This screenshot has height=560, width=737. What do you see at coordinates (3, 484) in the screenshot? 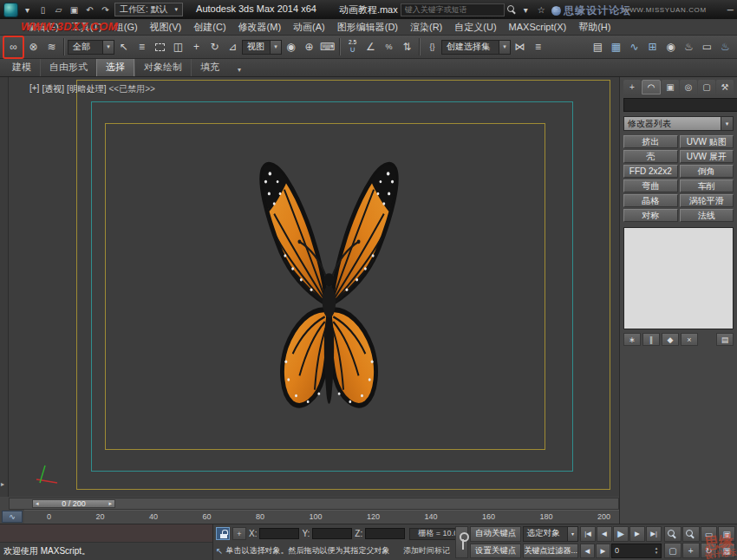
I see `expand-panel-arrow-icon: ▸` at bounding box center [3, 484].